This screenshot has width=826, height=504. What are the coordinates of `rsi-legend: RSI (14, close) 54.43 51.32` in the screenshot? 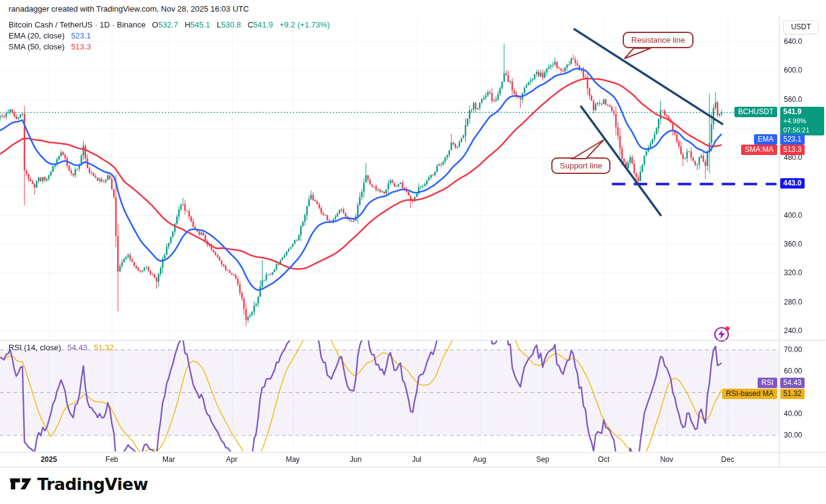 It's located at (61, 348).